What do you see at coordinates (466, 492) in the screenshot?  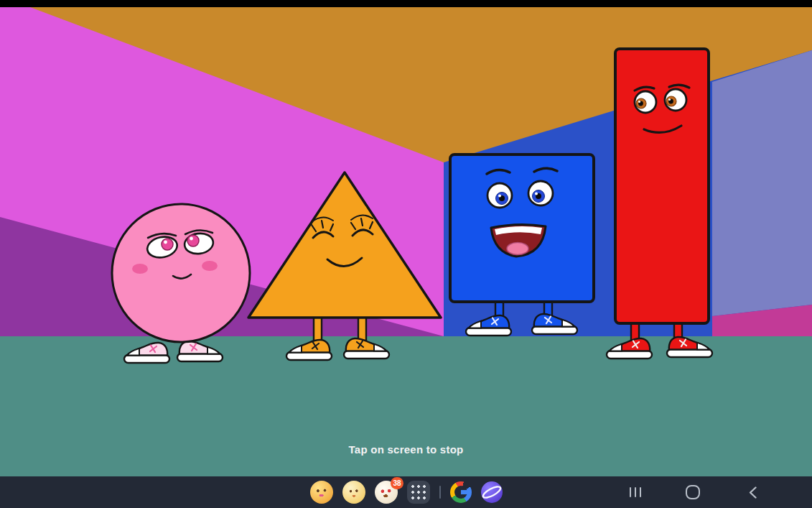 I see `google-g-bar` at bounding box center [466, 492].